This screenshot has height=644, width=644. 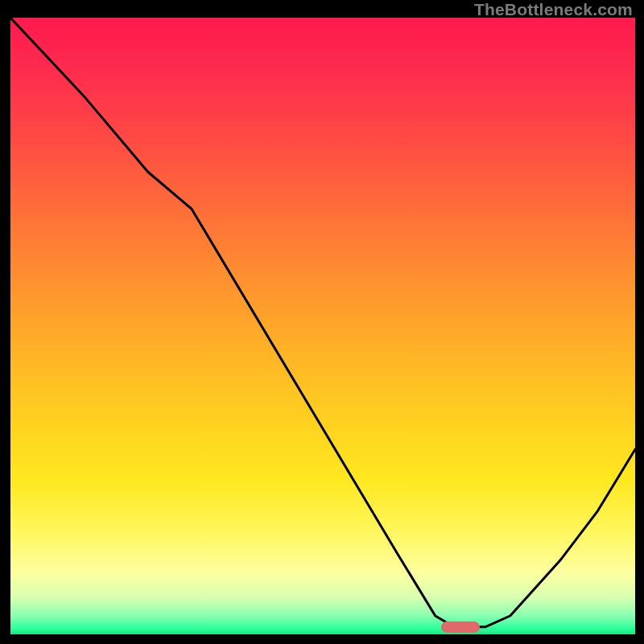 I want to click on optimum-marker, so click(x=460, y=627).